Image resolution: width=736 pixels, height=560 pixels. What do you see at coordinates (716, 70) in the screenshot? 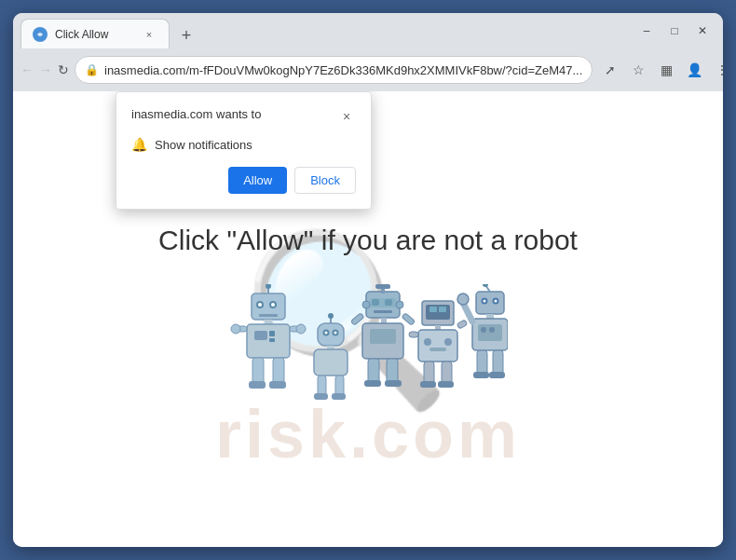
I see `menu-button: ⋮` at bounding box center [716, 70].